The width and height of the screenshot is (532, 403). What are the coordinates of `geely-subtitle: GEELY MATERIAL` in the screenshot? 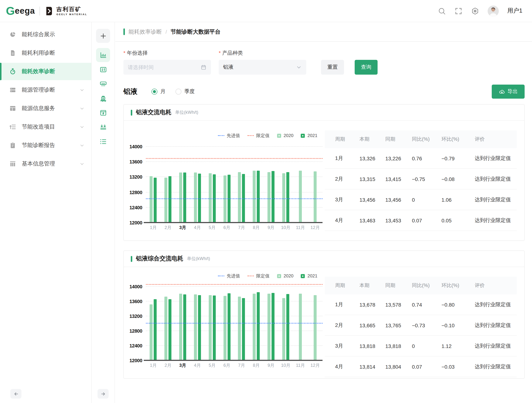 It's located at (72, 14).